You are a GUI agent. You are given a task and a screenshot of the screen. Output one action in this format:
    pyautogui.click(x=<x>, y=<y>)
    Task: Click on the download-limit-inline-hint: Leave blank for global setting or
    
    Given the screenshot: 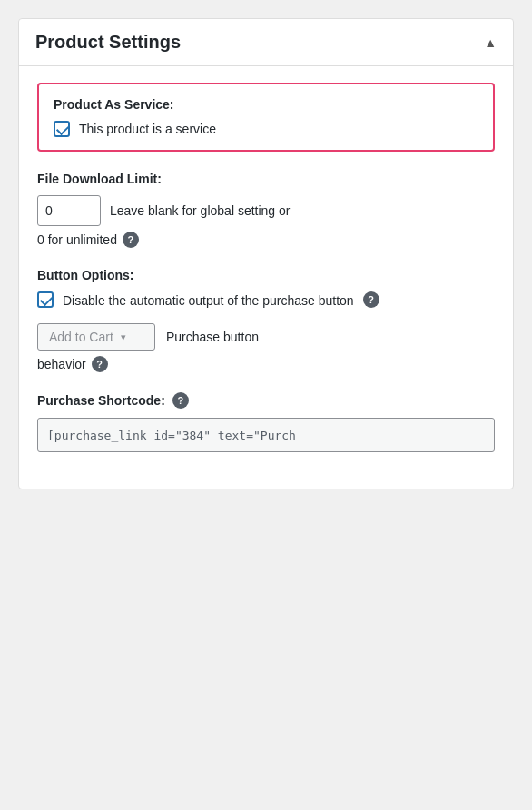 What is the action you would take?
    pyautogui.click(x=200, y=211)
    